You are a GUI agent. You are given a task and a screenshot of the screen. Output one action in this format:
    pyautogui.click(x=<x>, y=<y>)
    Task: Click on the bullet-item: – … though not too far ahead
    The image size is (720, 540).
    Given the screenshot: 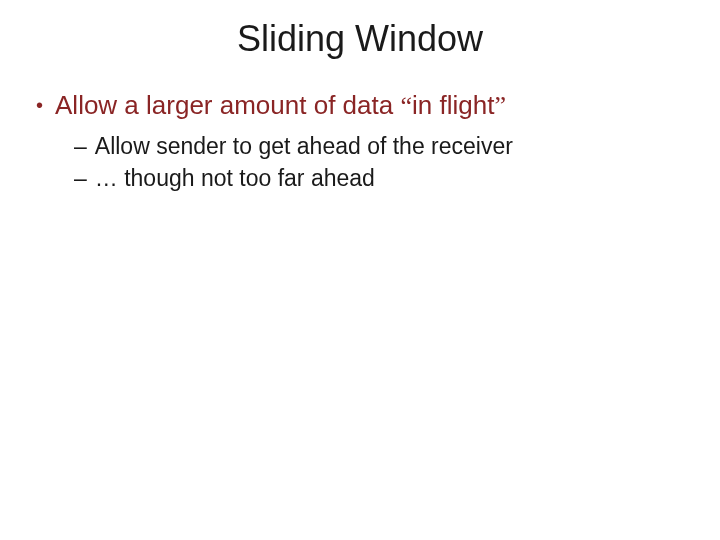 What is the action you would take?
    pyautogui.click(x=382, y=178)
    